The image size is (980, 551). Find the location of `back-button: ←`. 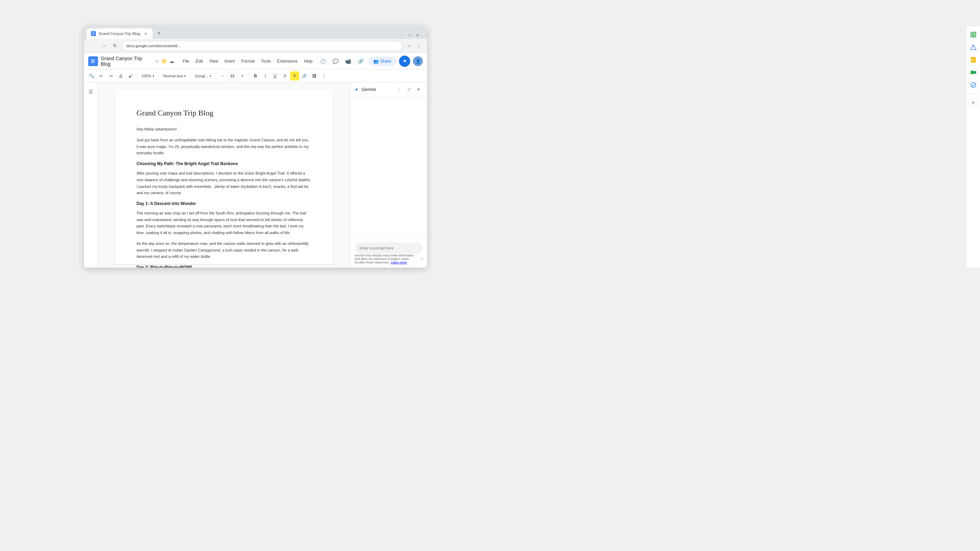

back-button: ← is located at coordinates (92, 46).